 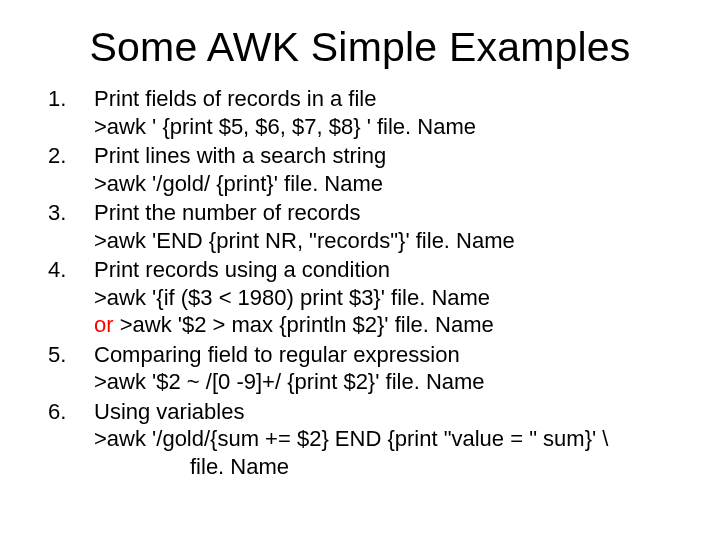 I want to click on item-description: Print the number of records, so click(x=389, y=213).